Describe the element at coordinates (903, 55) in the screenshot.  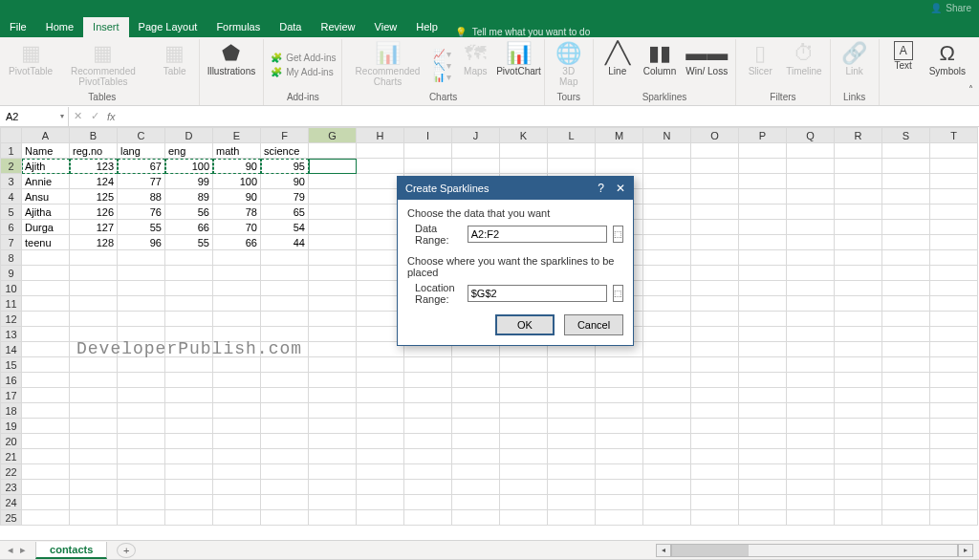
I see `text-button: AText` at that location.